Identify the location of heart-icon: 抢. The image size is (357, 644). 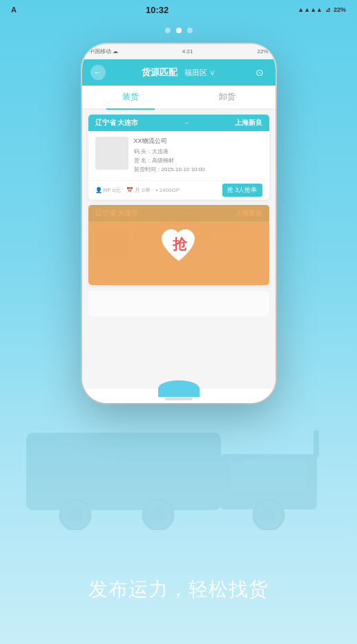
(179, 245).